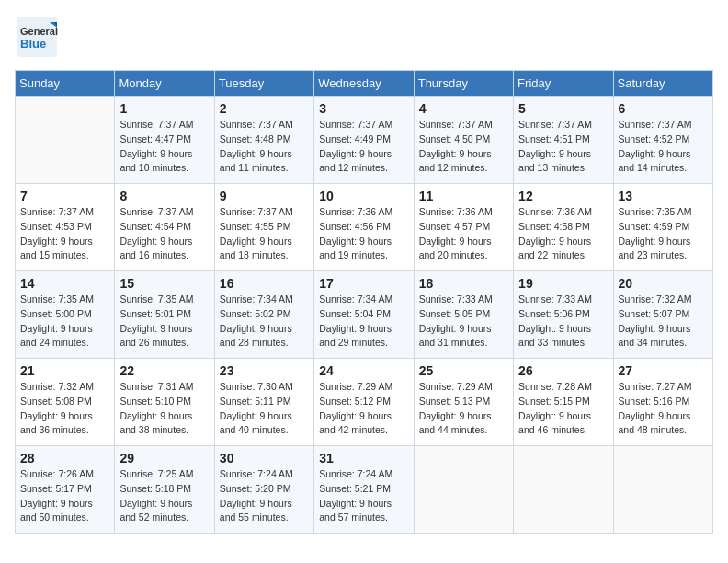 This screenshot has height=563, width=728. Describe the element at coordinates (165, 228) in the screenshot. I see `calendar-cell: 8Sunrise: 7:37 AMSunset: 4:54 PMDaylight…` at that location.